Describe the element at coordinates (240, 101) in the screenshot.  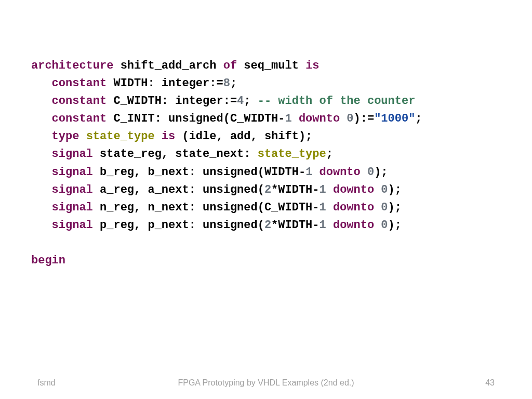
I see `num-4: 4` at that location.